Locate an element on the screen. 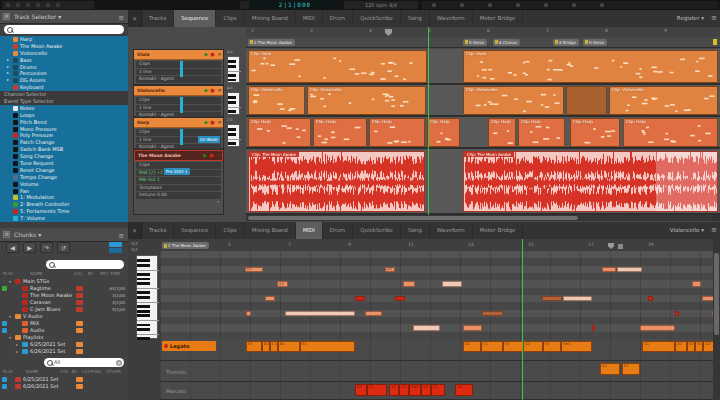 The image size is (720, 400). articulation-note: D2 is located at coordinates (681, 346).